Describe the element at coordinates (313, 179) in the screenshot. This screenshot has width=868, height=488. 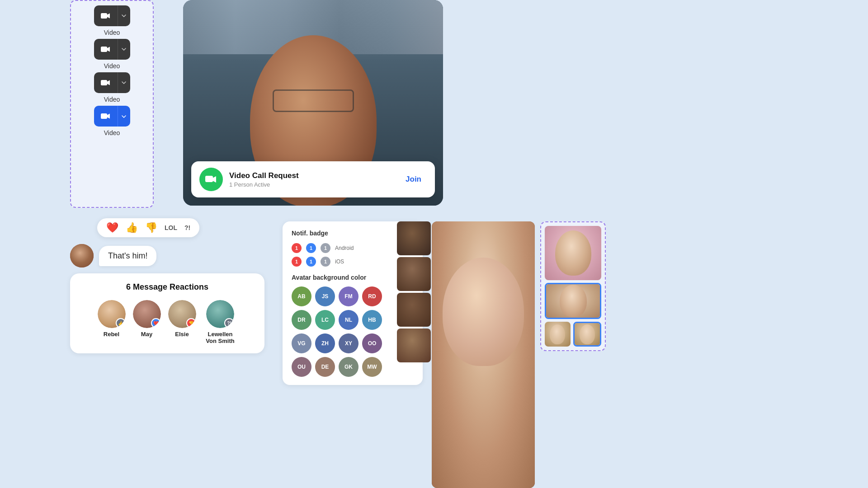
I see `video-call-notification: Video Call Request 1 Person Active Join` at that location.